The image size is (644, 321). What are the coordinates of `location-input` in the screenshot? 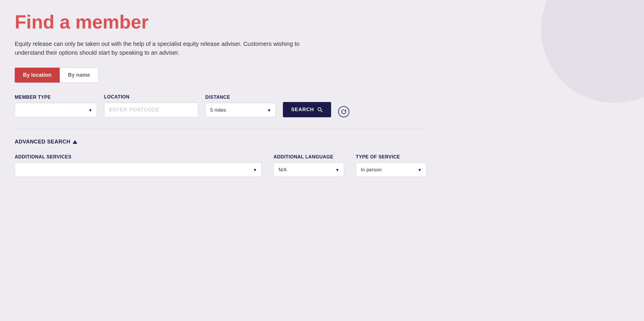 It's located at (151, 110).